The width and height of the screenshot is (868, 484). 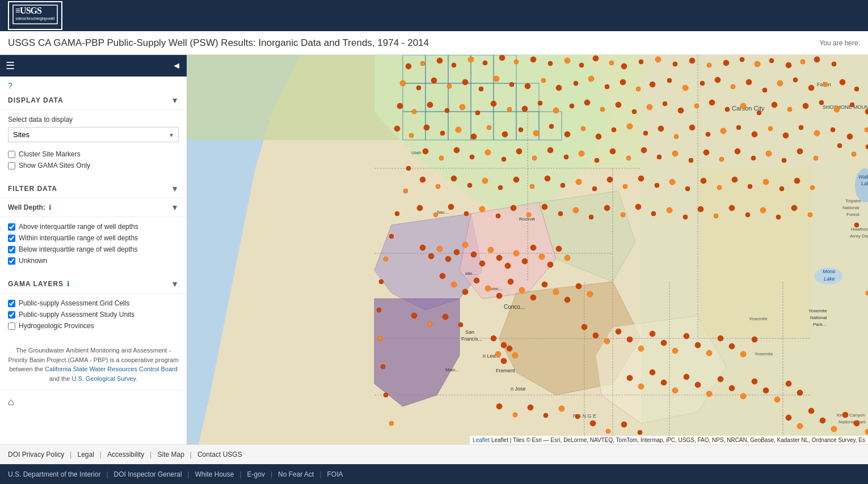 I want to click on below-iqr-checkbox, so click(x=11, y=249).